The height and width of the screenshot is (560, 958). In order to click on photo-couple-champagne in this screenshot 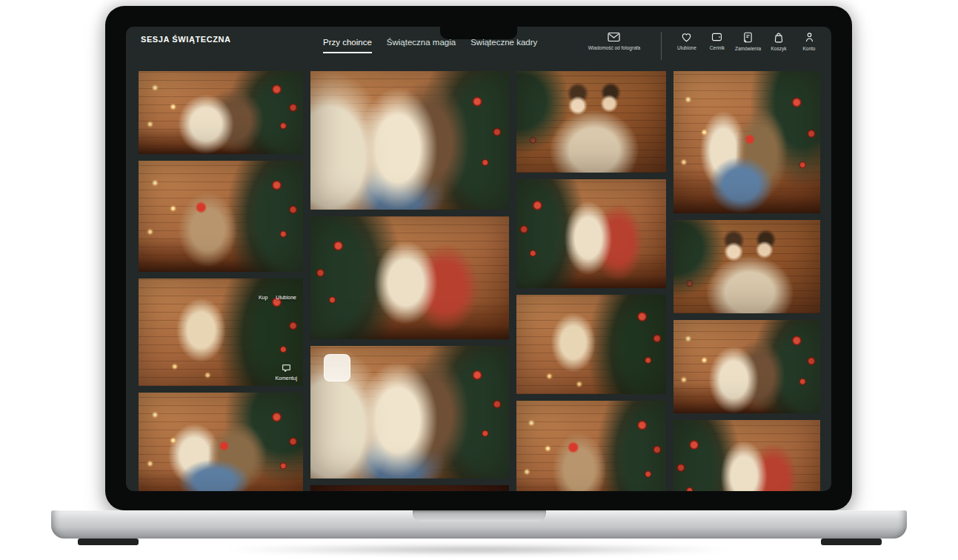, I will do `click(410, 278)`.